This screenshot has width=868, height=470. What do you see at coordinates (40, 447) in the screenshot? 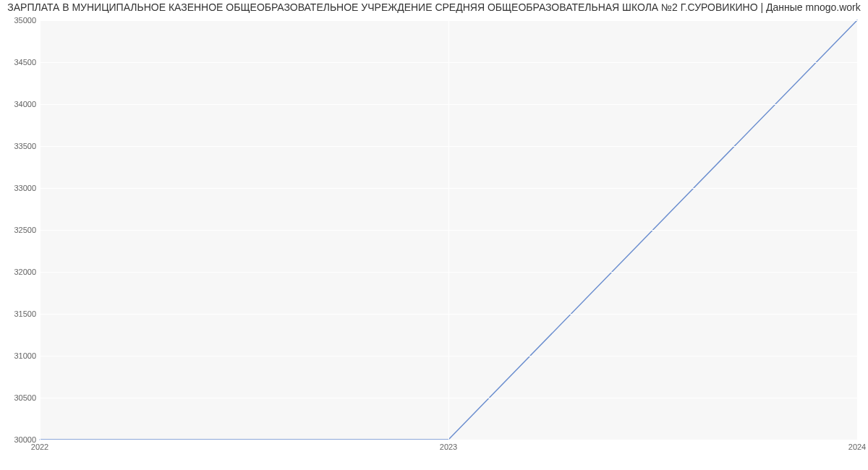
I see `x-axis-tick-label: 2022` at bounding box center [40, 447].